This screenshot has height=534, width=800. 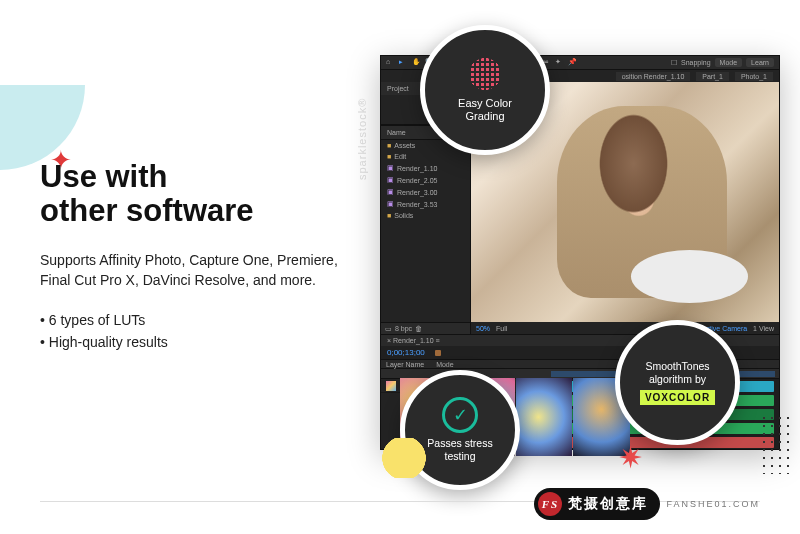 What do you see at coordinates (544, 417) in the screenshot?
I see `gradient-thumb` at bounding box center [544, 417].